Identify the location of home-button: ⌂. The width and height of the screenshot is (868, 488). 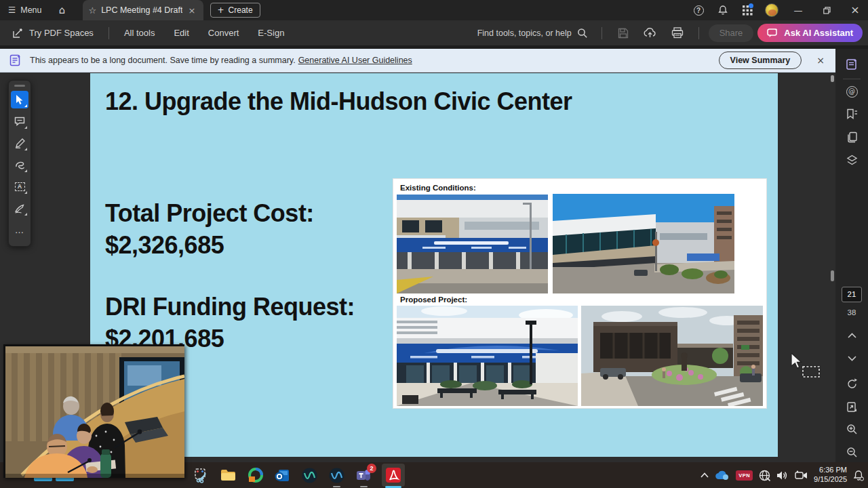
(62, 10).